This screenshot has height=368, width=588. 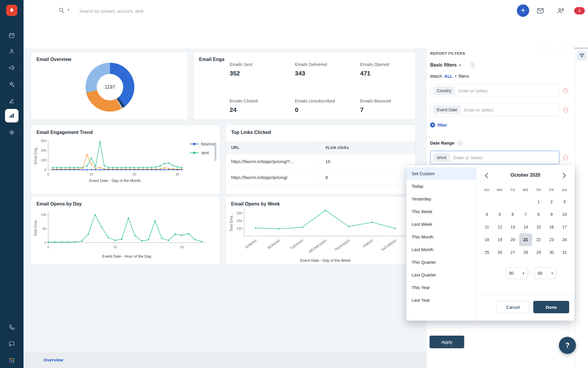 What do you see at coordinates (20, 68) in the screenshot?
I see `submenu-dots-icon: ⋮` at bounding box center [20, 68].